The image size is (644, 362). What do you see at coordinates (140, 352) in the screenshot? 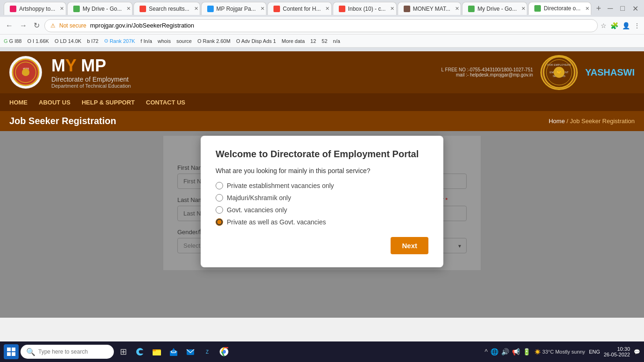
I see `taskbar-edge` at bounding box center [140, 352].